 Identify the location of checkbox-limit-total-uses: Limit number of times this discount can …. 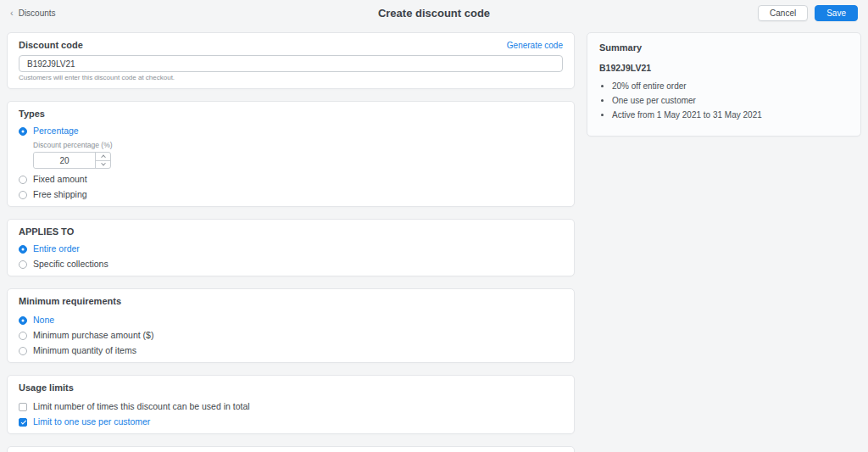
(291, 407).